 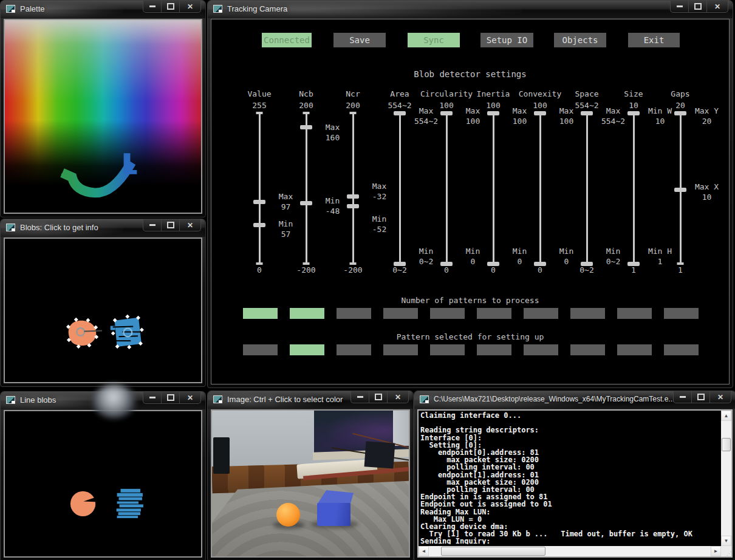 What do you see at coordinates (470, 10) in the screenshot?
I see `tracking-titlebar: Tracking Camera` at bounding box center [470, 10].